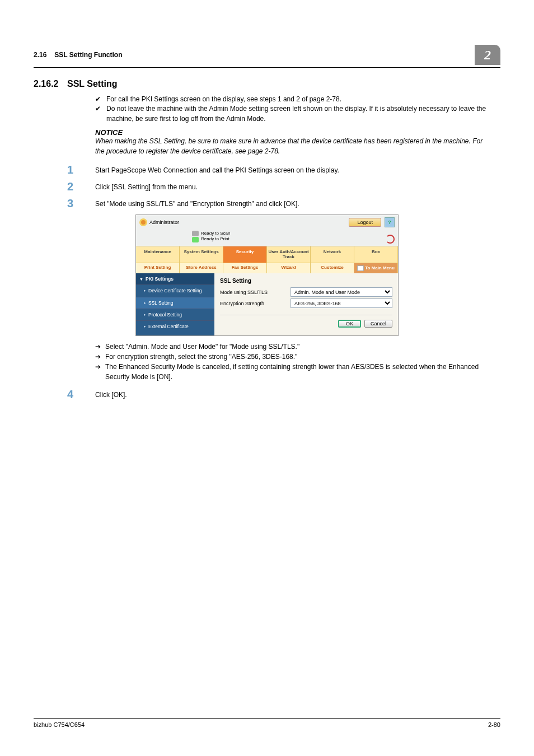  Describe the element at coordinates (253, 304) in the screenshot. I see `label-encryption-strength: Encryption Strength` at that location.